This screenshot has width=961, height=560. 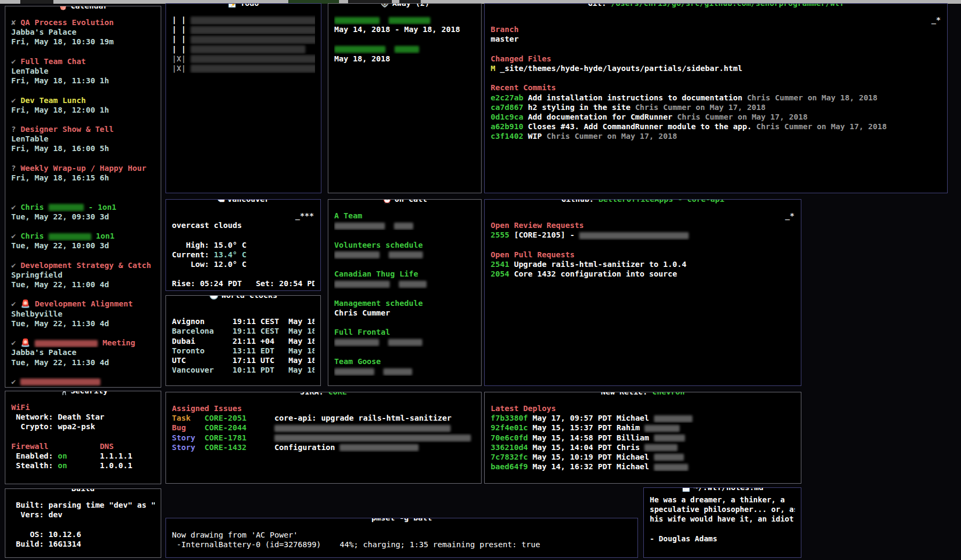 What do you see at coordinates (643, 264) in the screenshot?
I see `github-line: 2541 Upgrade rails-html-sanitizer to 1.0…` at bounding box center [643, 264].